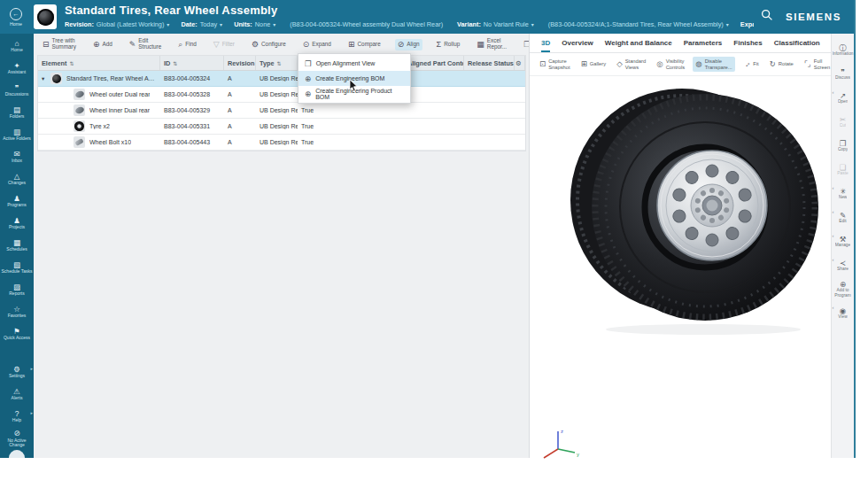 The height and width of the screenshot is (488, 868). What do you see at coordinates (192, 63) in the screenshot?
I see `column-id: ID⇅` at bounding box center [192, 63].